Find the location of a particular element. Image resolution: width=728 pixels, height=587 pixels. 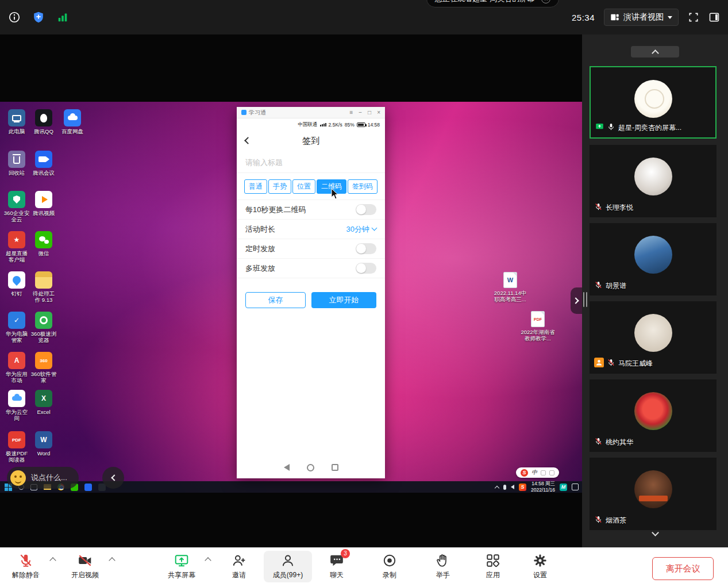

360-browser-icon is located at coordinates (44, 320).